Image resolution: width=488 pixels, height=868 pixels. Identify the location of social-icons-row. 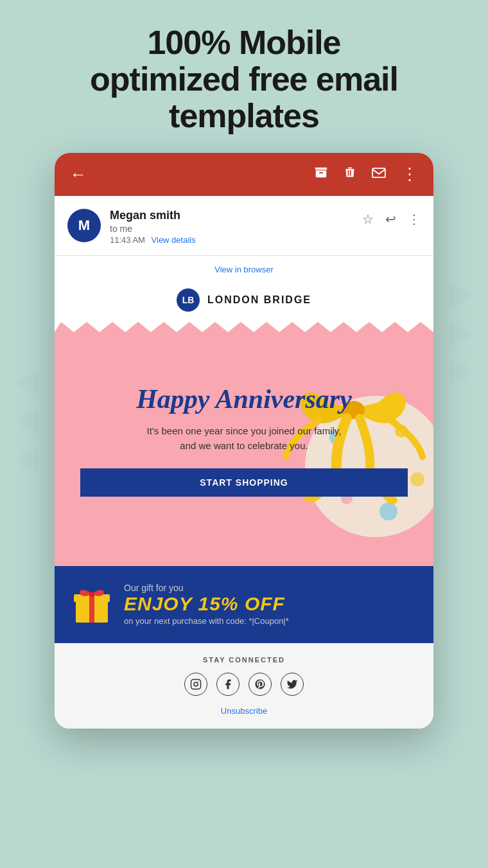
(244, 684).